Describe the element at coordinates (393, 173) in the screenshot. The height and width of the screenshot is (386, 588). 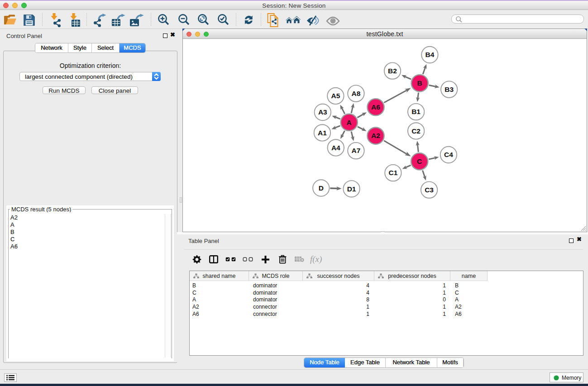
I see `svg-text: C1` at that location.